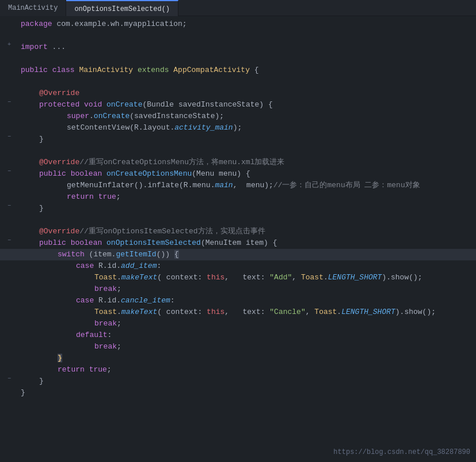 This screenshot has width=476, height=462. What do you see at coordinates (244, 128) in the screenshot?
I see `line-code: setContentView(R.layout.activity_main);` at bounding box center [244, 128].